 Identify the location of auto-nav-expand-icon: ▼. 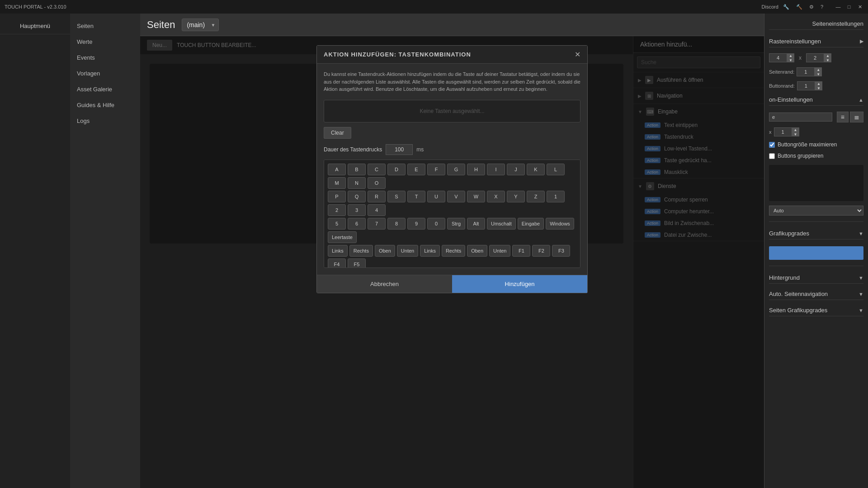
(861, 294).